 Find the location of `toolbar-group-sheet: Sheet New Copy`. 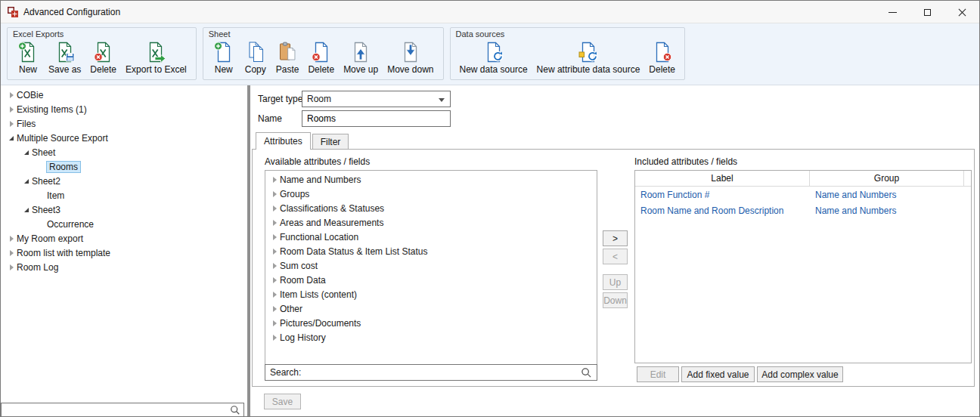

toolbar-group-sheet: Sheet New Copy is located at coordinates (324, 54).